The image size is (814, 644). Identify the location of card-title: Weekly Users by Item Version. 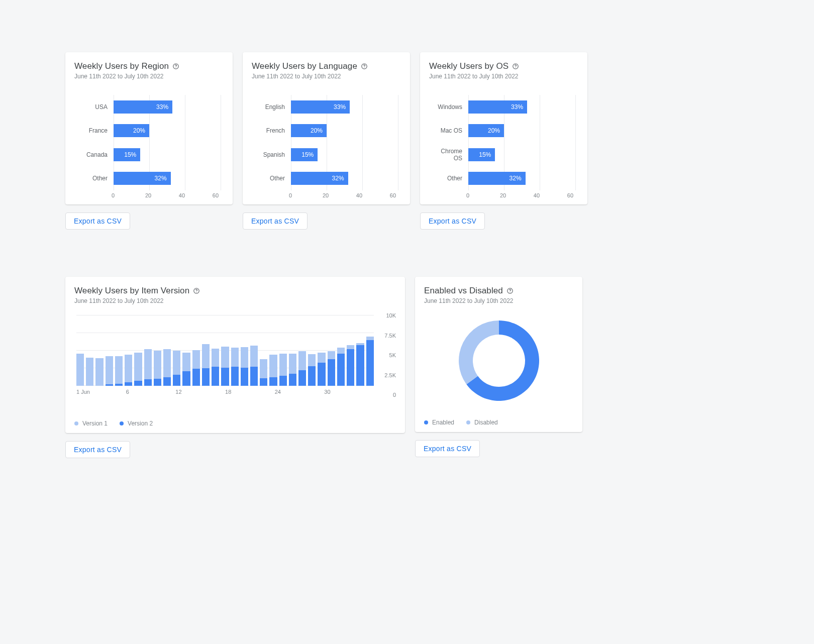
(235, 291).